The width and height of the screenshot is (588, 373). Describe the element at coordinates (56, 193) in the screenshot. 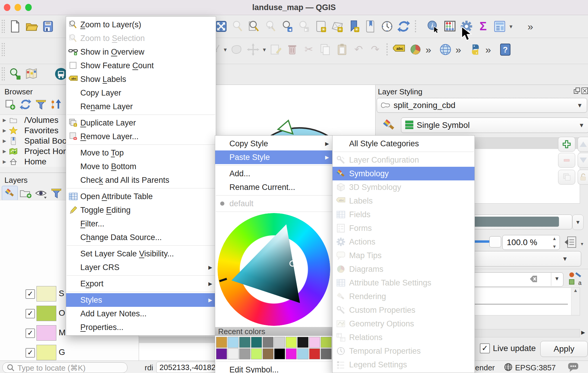

I see `funnel2-button` at that location.